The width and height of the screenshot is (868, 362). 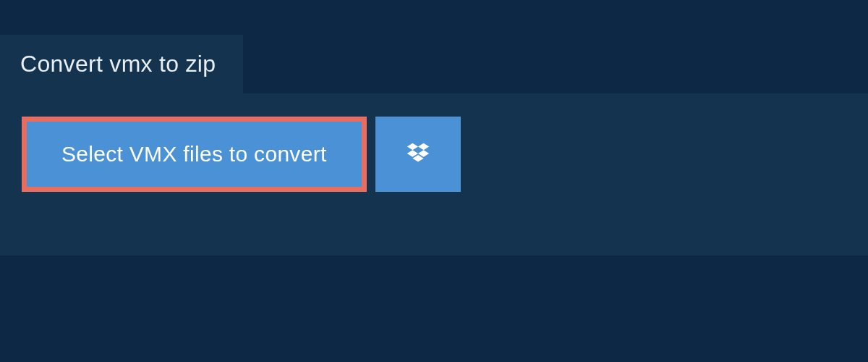 What do you see at coordinates (122, 64) in the screenshot?
I see `tab-header: Convert vmx to zip` at bounding box center [122, 64].